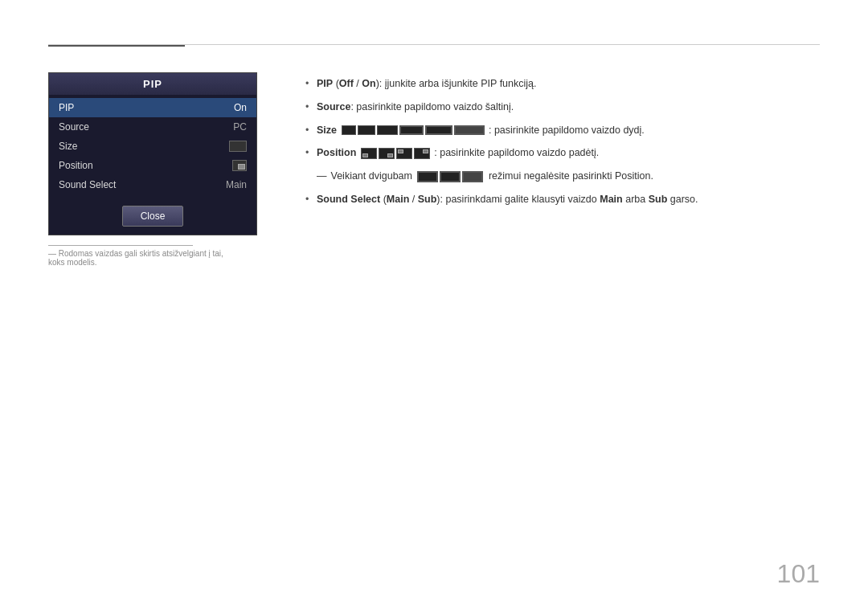  What do you see at coordinates (434, 45) in the screenshot?
I see `top-divider-line` at bounding box center [434, 45].